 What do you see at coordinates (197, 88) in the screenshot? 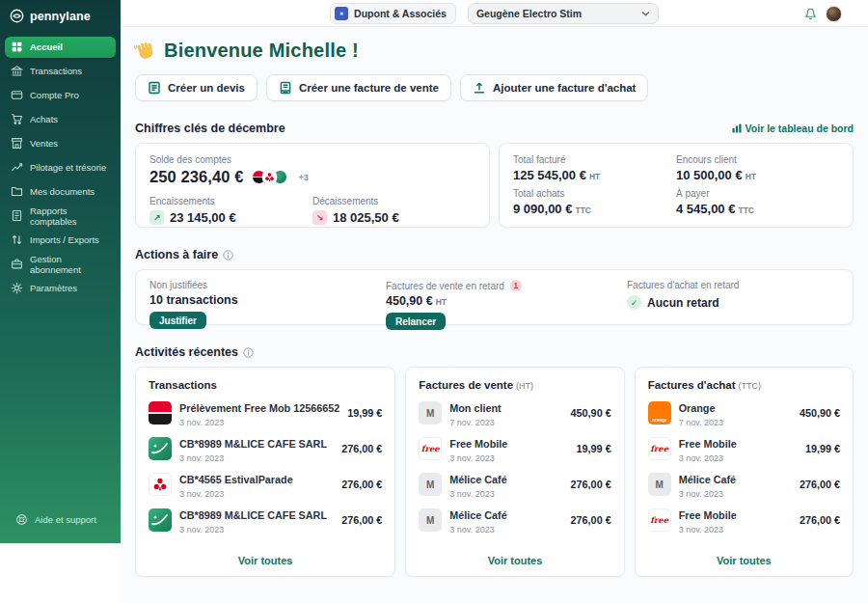
I see `create-quote-button: Créer un devis` at bounding box center [197, 88].